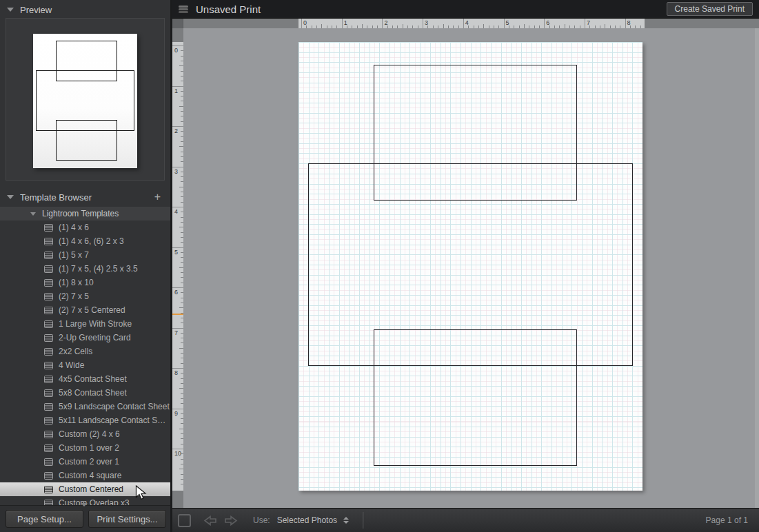 This screenshot has width=759, height=532. I want to click on template-item-label: 5x11 Landscape Contact S…, so click(112, 420).